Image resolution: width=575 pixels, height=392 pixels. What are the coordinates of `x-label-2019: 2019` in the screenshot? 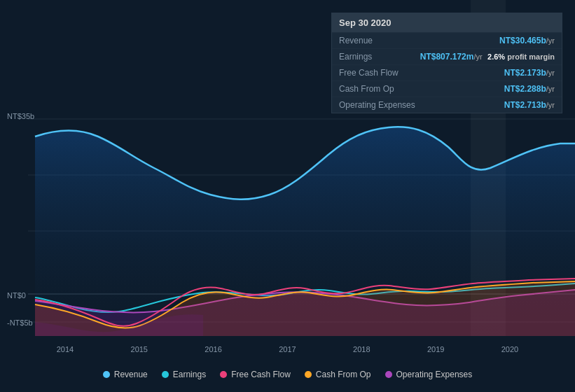 It's located at (436, 349).